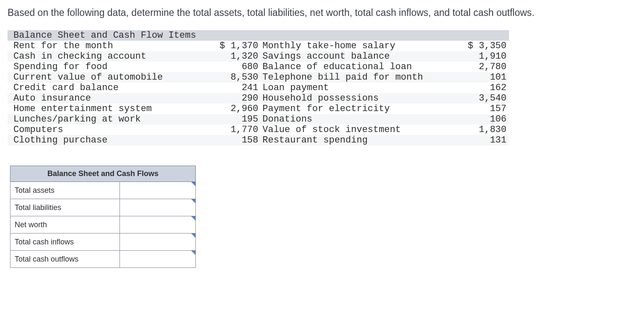 The image size is (644, 332). I want to click on data-right-value: 3,540, so click(446, 98).